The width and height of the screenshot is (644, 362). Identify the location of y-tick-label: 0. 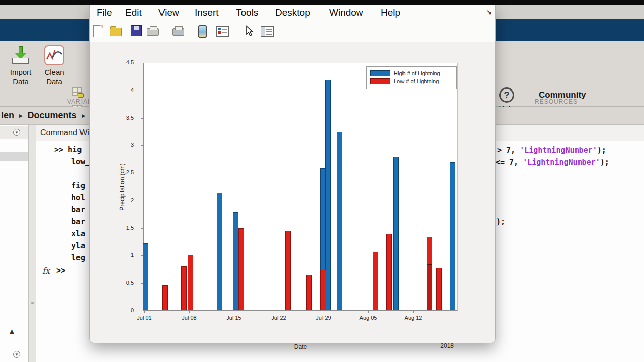
(123, 310).